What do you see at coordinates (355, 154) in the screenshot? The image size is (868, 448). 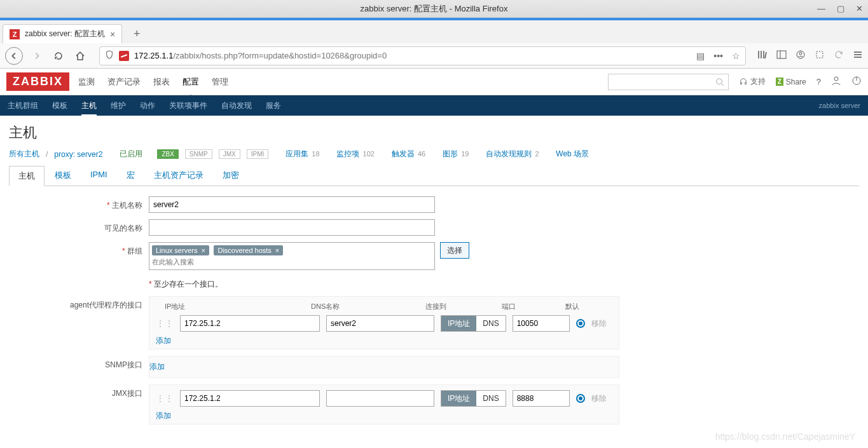 I see `link-items: 监控项 102` at bounding box center [355, 154].